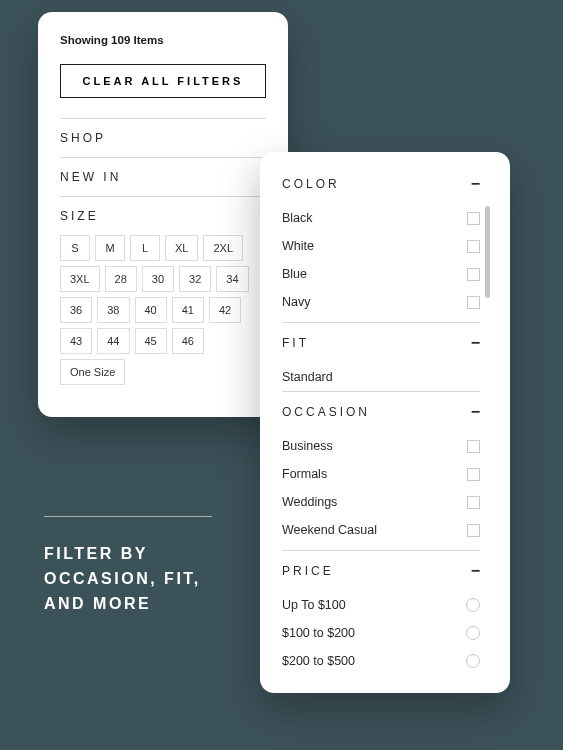 This screenshot has height=750, width=563. I want to click on section-header-new-in: NEW IN, so click(163, 177).